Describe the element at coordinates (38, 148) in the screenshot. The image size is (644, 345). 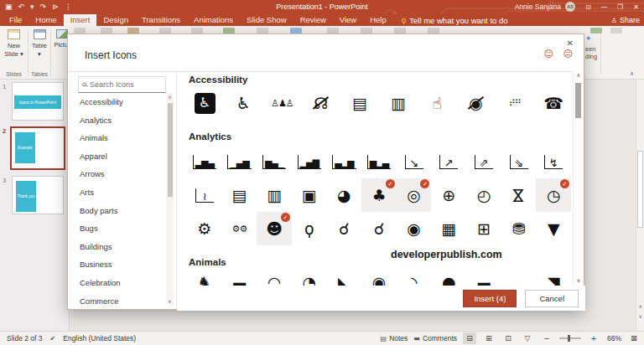
I see `slide-thumbnail-2: Example` at that location.